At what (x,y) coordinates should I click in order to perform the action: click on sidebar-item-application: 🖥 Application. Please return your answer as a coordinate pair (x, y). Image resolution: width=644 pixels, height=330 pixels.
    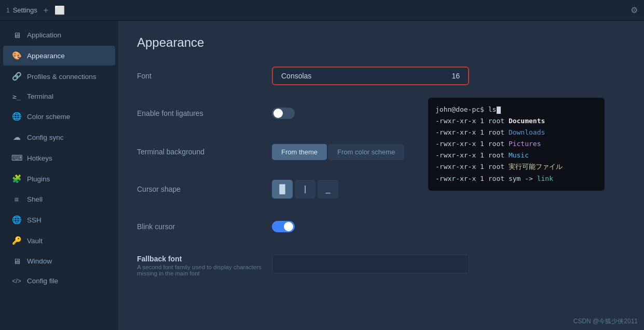
    Looking at the image, I should click on (59, 35).